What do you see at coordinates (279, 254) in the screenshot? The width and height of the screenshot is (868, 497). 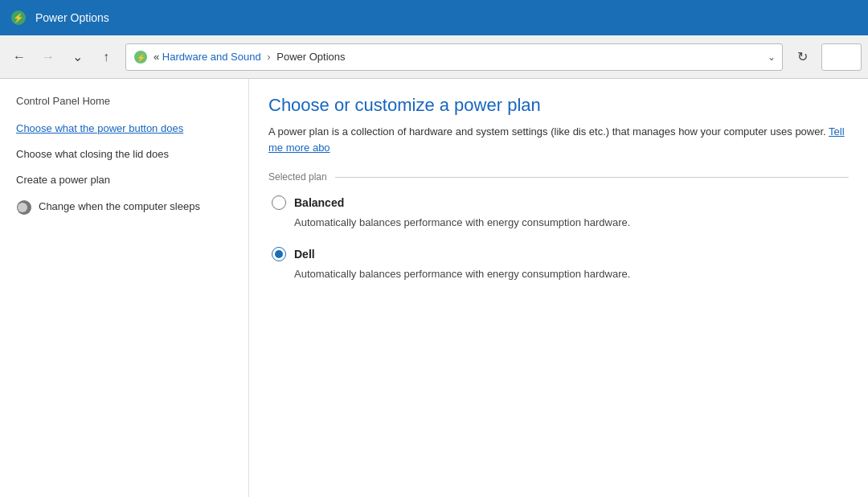 I see `plan-dell-radio` at bounding box center [279, 254].